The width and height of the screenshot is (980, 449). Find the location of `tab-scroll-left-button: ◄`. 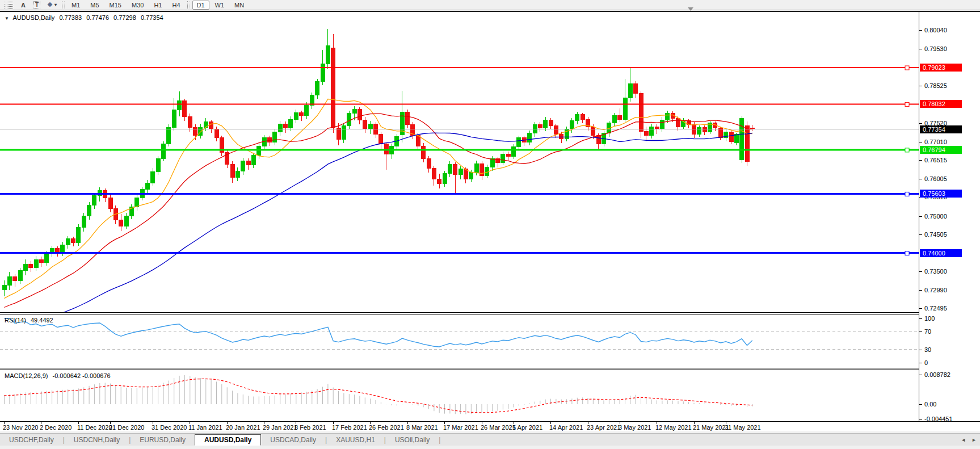

tab-scroll-left-button: ◄ is located at coordinates (964, 440).